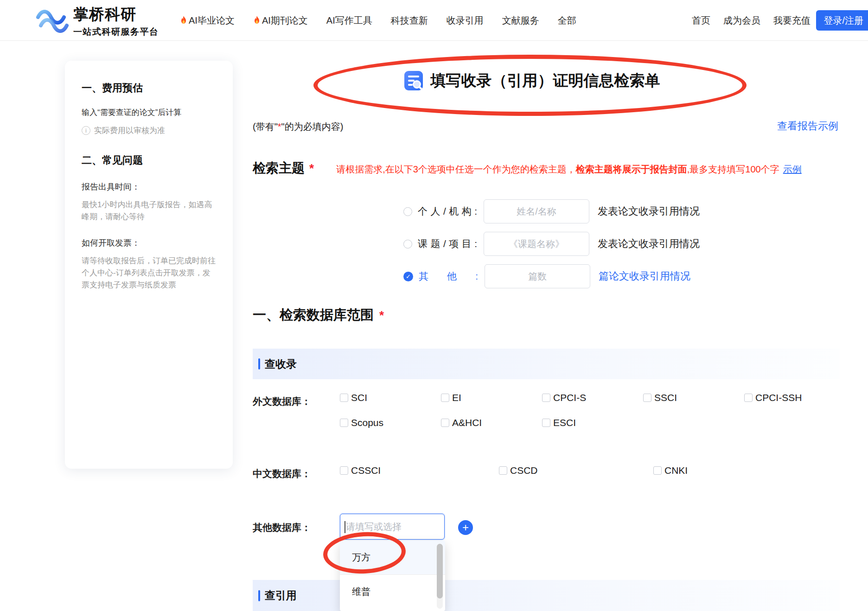 The height and width of the screenshot is (611, 868). What do you see at coordinates (116, 15) in the screenshot?
I see `logo-title: 掌桥科研` at bounding box center [116, 15].